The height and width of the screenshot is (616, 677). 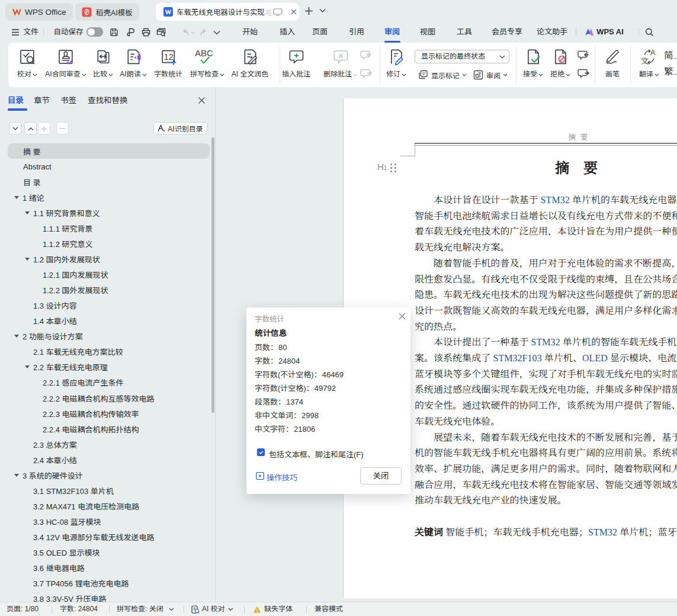 I want to click on svg-text: ABC, so click(x=204, y=53).